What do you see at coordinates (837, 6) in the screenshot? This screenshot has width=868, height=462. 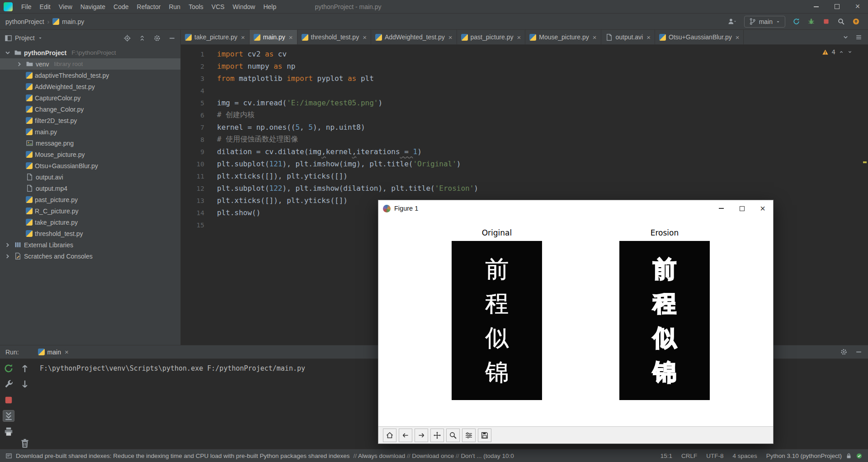 I see `maximize-button` at bounding box center [837, 6].